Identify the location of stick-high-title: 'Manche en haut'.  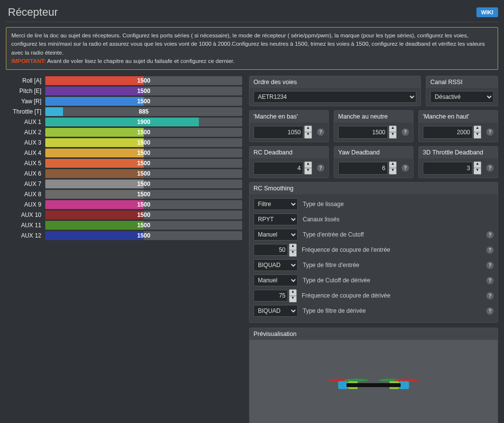
(458, 117).